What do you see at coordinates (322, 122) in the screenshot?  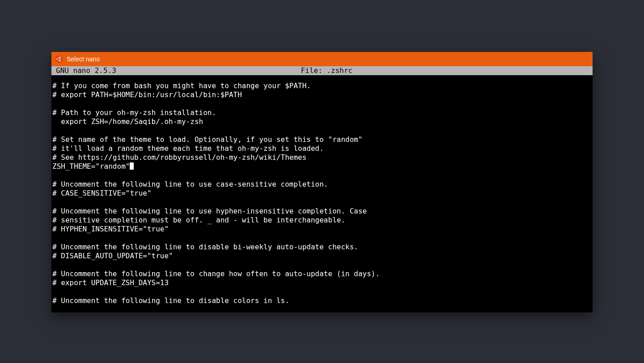 I see `editor-line: export ZSH=/home/Saqib/.oh-my-zsh` at bounding box center [322, 122].